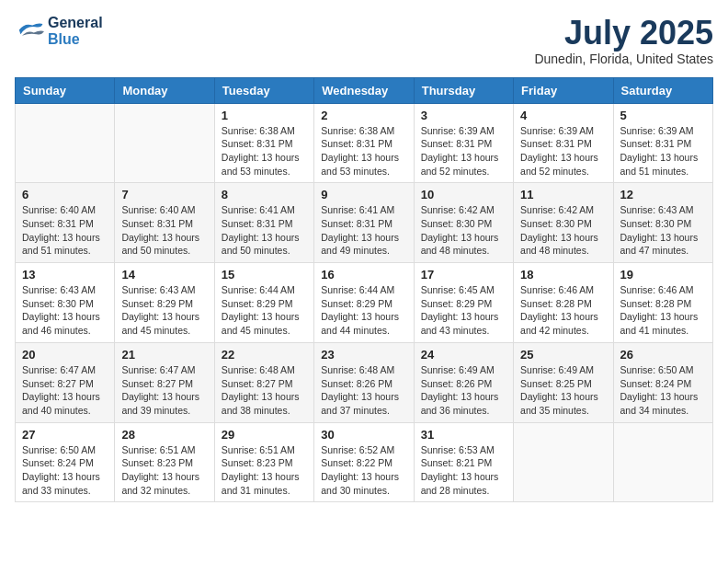  I want to click on calendar-cell: 18Sunrise: 6:46 AMSunset: 8:28 PMDayligh…, so click(563, 304).